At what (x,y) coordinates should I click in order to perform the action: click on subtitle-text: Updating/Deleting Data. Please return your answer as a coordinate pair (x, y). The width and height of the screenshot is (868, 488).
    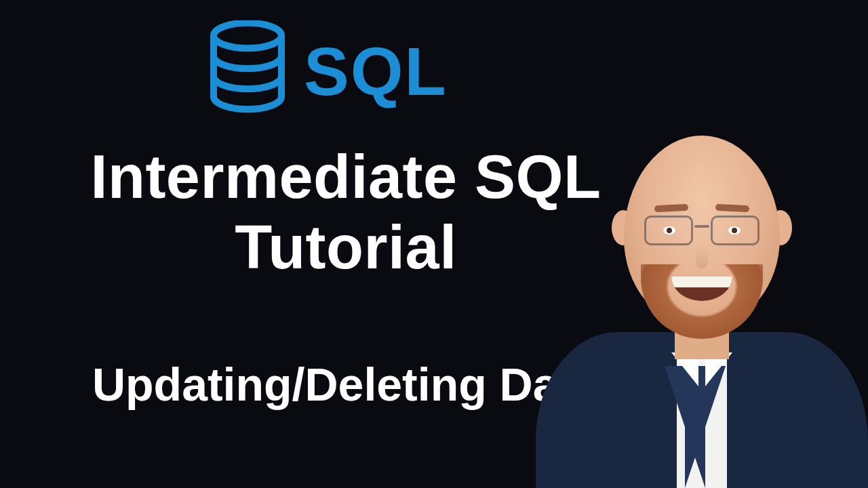
    Looking at the image, I should click on (346, 385).